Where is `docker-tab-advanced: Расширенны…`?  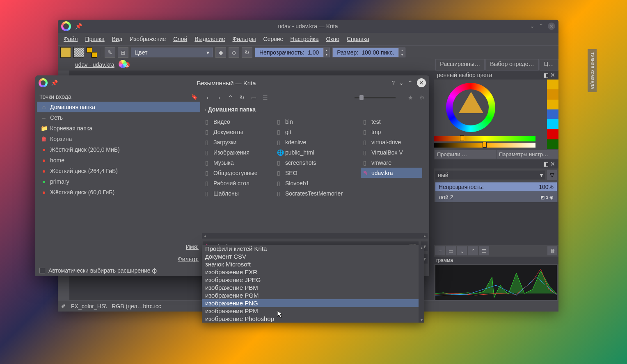
docker-tab-advanced: Расширенны… is located at coordinates (460, 65).